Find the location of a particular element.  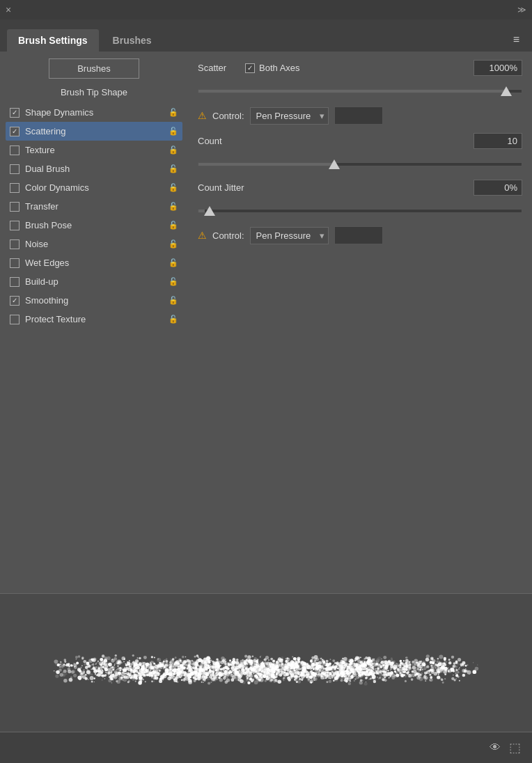

scatter-label: Scatter is located at coordinates (219, 68).